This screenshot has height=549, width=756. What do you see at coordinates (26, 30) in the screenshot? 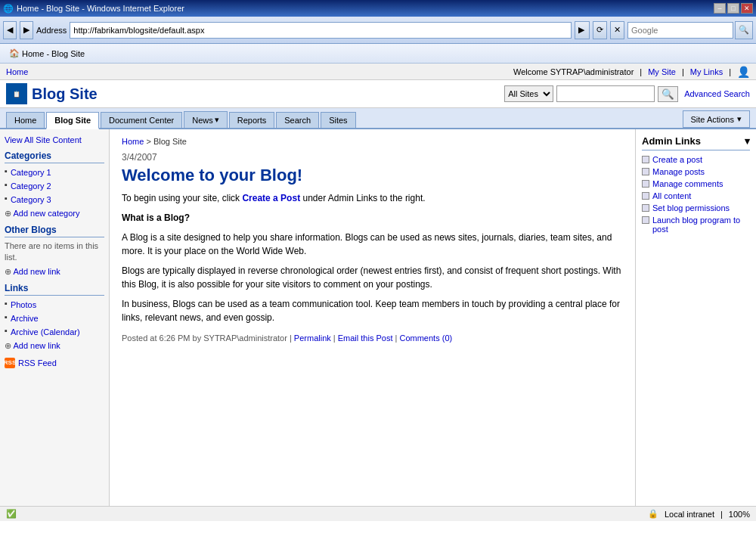
I see `forward-button: ▶` at bounding box center [26, 30].